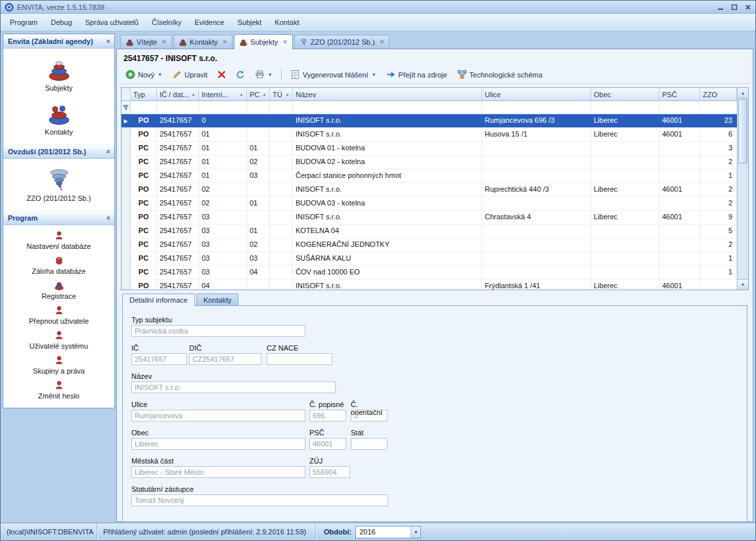 This screenshot has width=756, height=541. I want to click on menu-ciselniky: Číselníky, so click(167, 22).